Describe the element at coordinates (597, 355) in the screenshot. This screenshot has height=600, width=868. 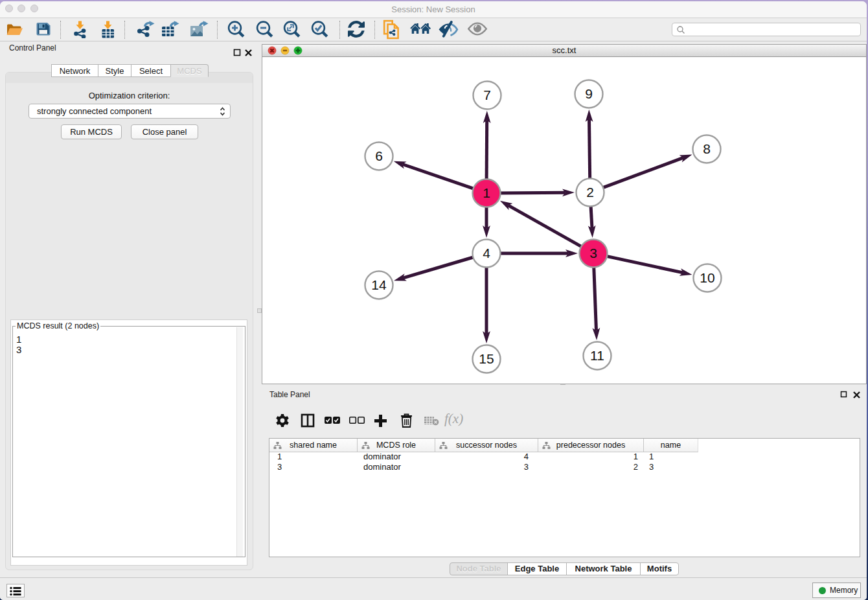
I see `svg-text: 11` at that location.